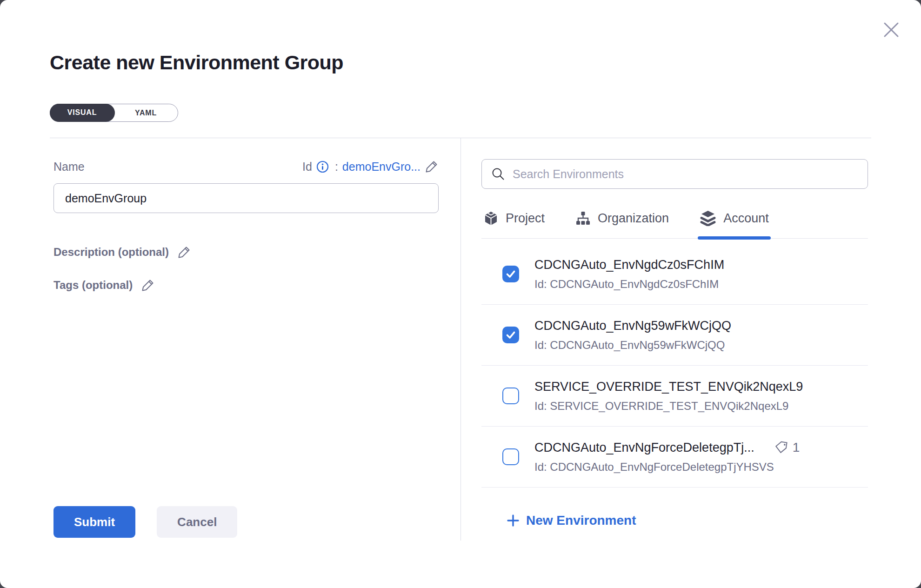  Describe the element at coordinates (104, 285) in the screenshot. I see `tags-row: Tags (optional)` at that location.